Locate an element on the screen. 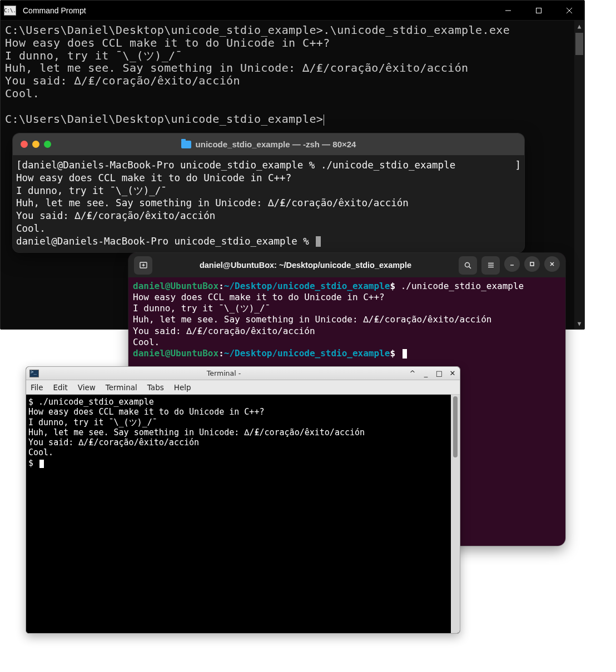  new-tab-button is located at coordinates (143, 266).